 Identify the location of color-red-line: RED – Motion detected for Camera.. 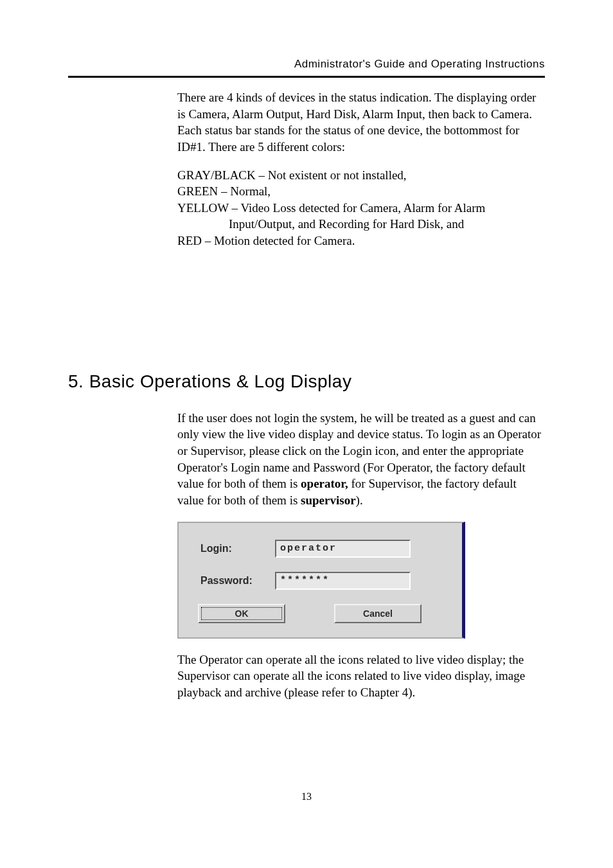
(361, 241).